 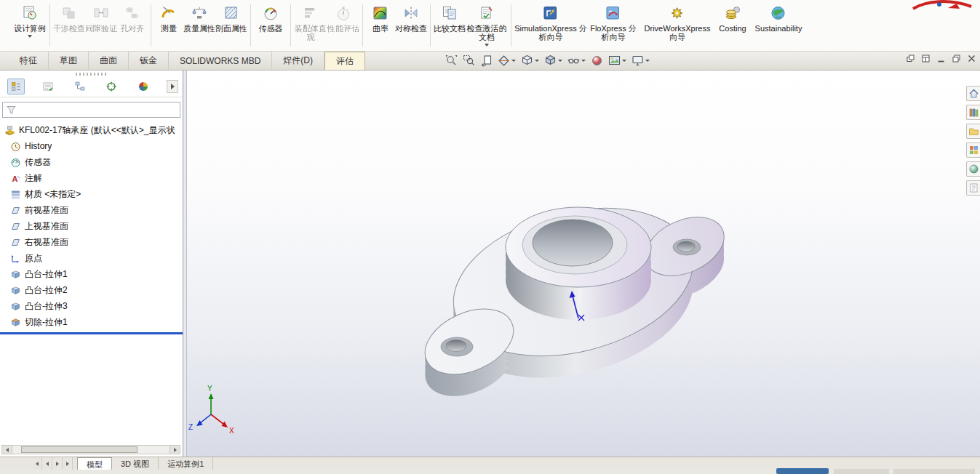 I want to click on cmd-label: SimulationXpress 分析向导, so click(x=551, y=33).